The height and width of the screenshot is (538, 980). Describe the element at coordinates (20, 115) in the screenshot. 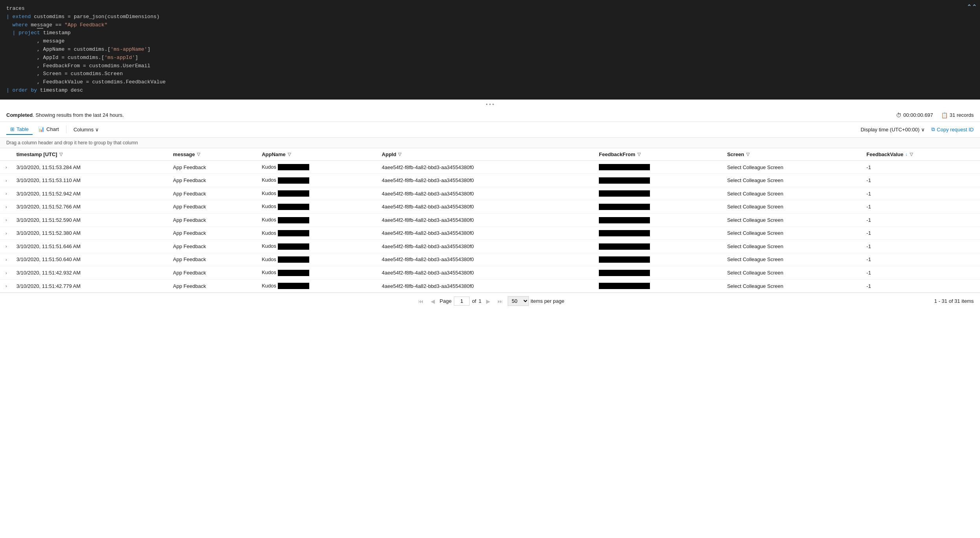

I see `completed-label: Completed` at that location.